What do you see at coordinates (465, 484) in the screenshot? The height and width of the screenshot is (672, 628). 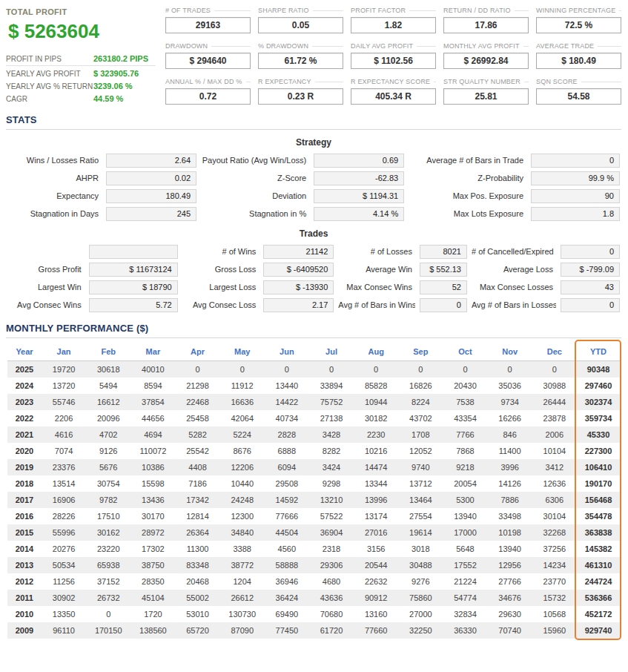 I see `month-cell: 20054` at bounding box center [465, 484].